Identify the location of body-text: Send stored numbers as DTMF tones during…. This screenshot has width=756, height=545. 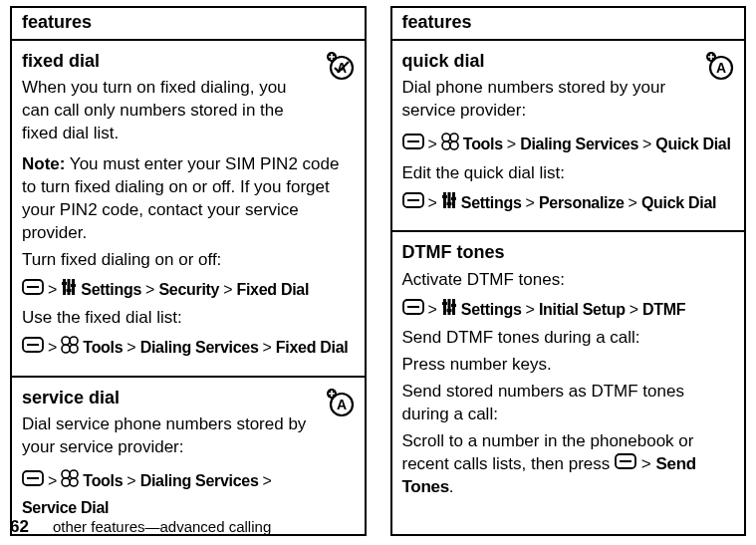
(569, 404).